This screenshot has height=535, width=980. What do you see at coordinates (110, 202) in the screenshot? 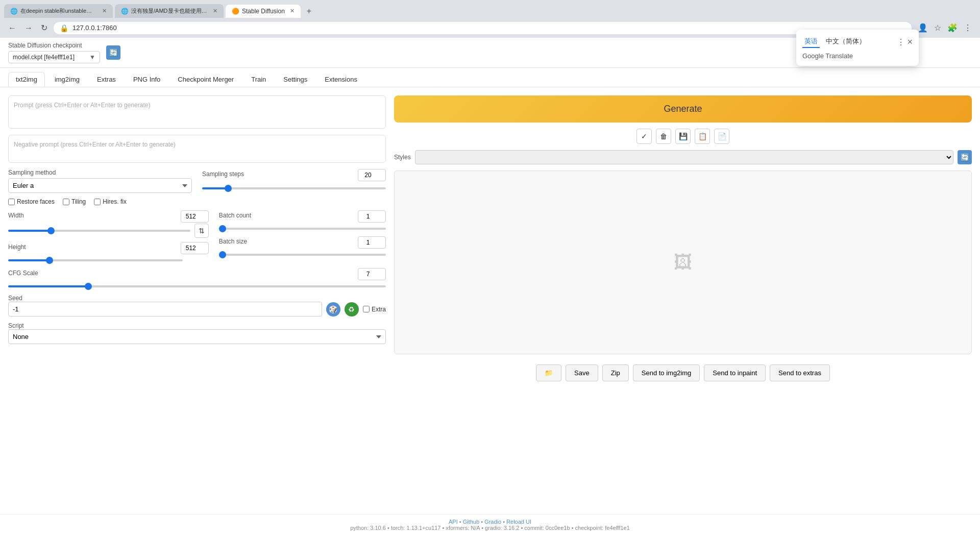
I see `hires-fix-checkbox: Hires. fix` at bounding box center [110, 202].